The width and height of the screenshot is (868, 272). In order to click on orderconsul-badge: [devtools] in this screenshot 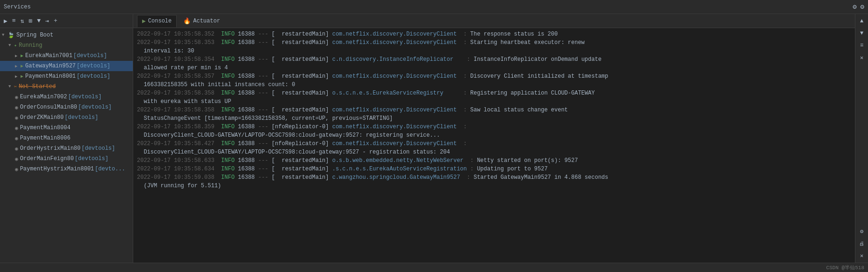, I will do `click(95, 107)`.